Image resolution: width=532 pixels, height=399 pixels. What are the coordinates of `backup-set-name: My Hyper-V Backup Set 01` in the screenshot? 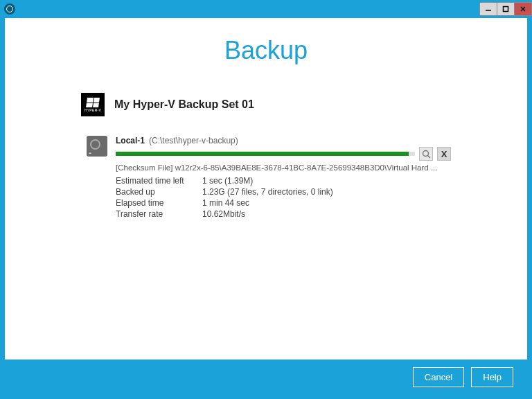 It's located at (184, 105).